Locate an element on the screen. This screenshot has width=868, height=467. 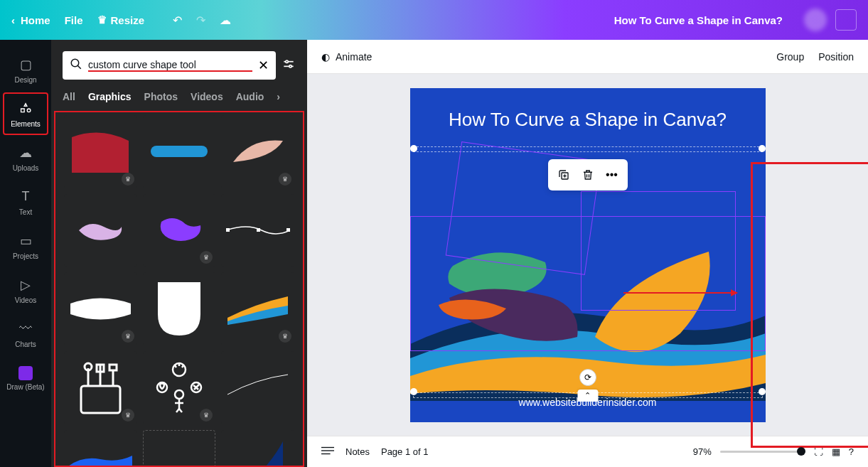
search-box: ✕ is located at coordinates (169, 65).